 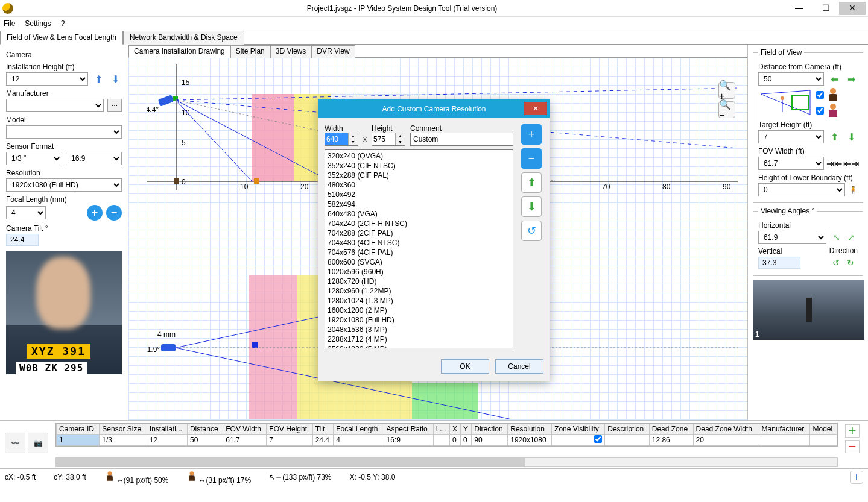 What do you see at coordinates (290, 440) in the screenshot?
I see `table-cell: 7` at bounding box center [290, 440].